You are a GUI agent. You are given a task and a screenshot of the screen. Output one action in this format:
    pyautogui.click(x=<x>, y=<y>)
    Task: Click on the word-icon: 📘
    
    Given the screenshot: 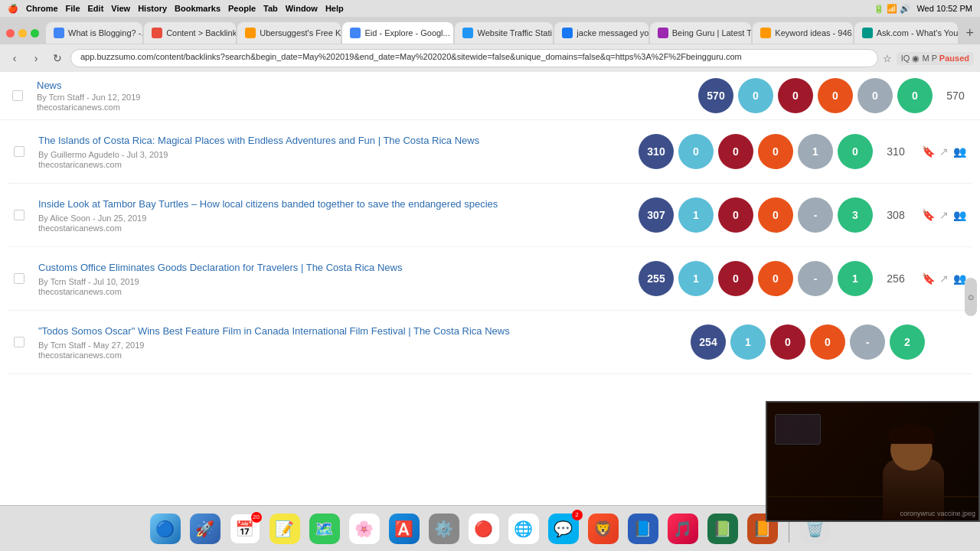 What is the action you would take?
    pyautogui.click(x=643, y=529)
    